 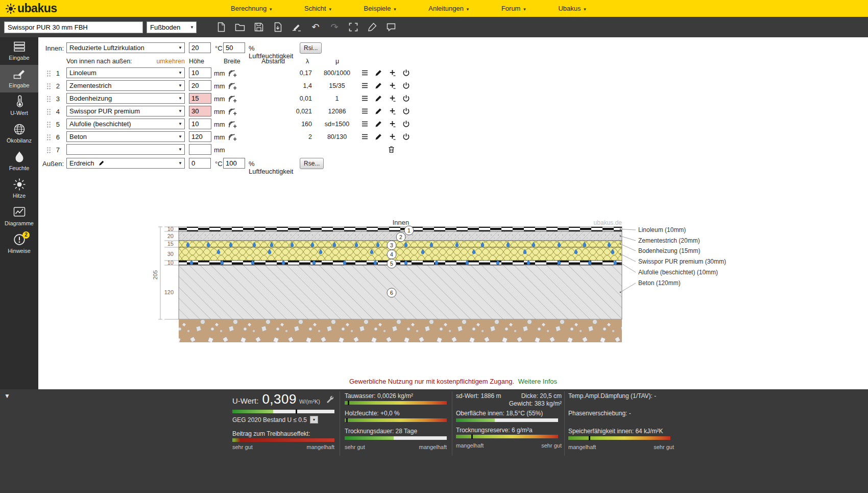 What do you see at coordinates (334, 27) in the screenshot?
I see `redo-icon: ↷` at bounding box center [334, 27].